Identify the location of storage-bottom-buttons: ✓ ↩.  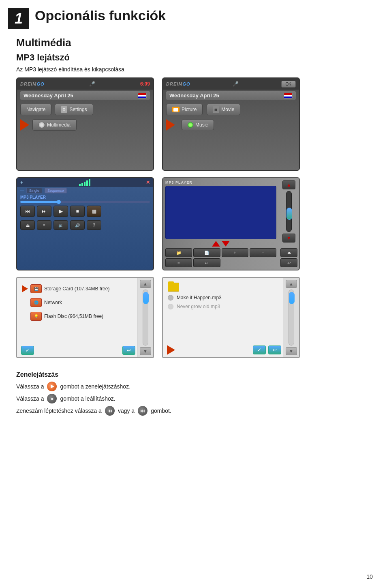
(78, 350).